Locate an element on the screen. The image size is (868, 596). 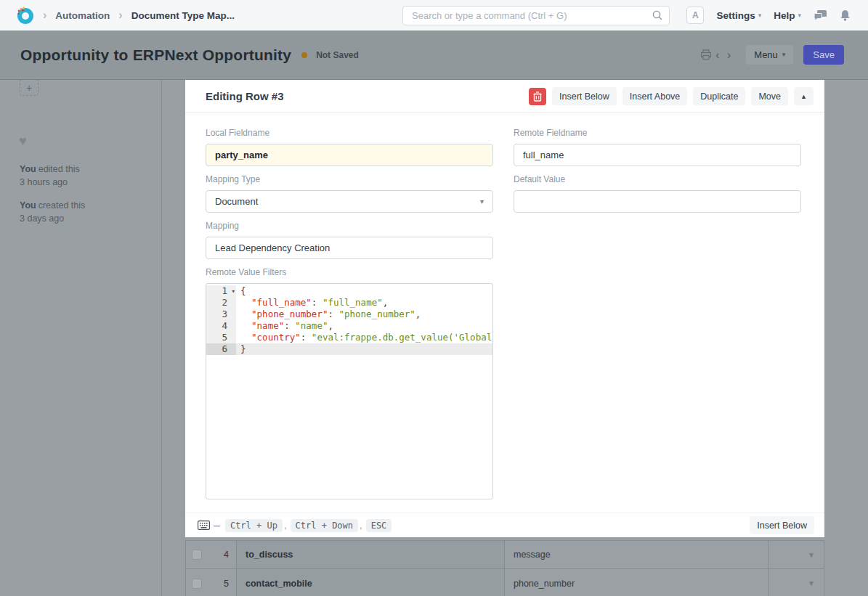
code-line: 5 "country": "eval:frappe.db.get_value('… is located at coordinates (349, 338).